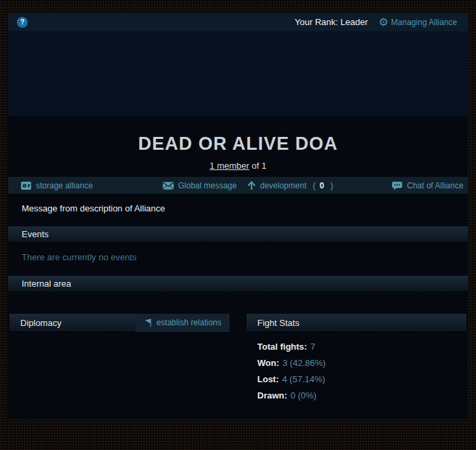 The image size is (476, 450). What do you see at coordinates (238, 146) in the screenshot?
I see `title-section: DEAD OR ALIVE DOA 1 member of 1` at bounding box center [238, 146].